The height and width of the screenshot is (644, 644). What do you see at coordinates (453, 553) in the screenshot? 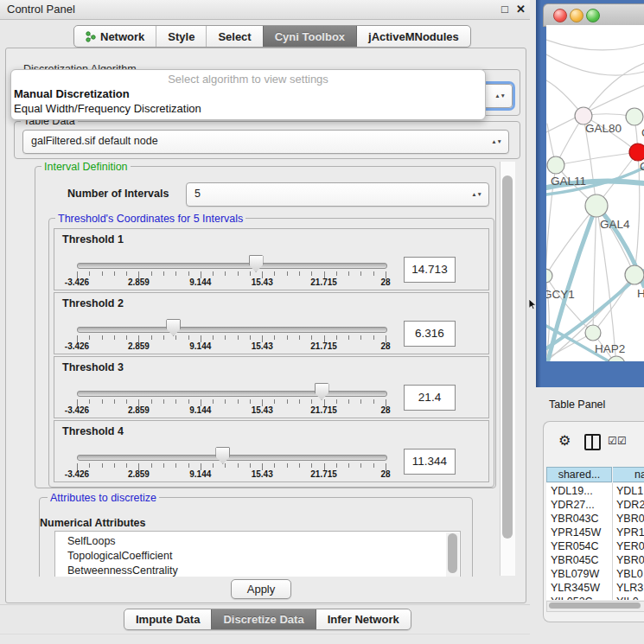
I see `list-scrollbar-thumb` at bounding box center [453, 553].